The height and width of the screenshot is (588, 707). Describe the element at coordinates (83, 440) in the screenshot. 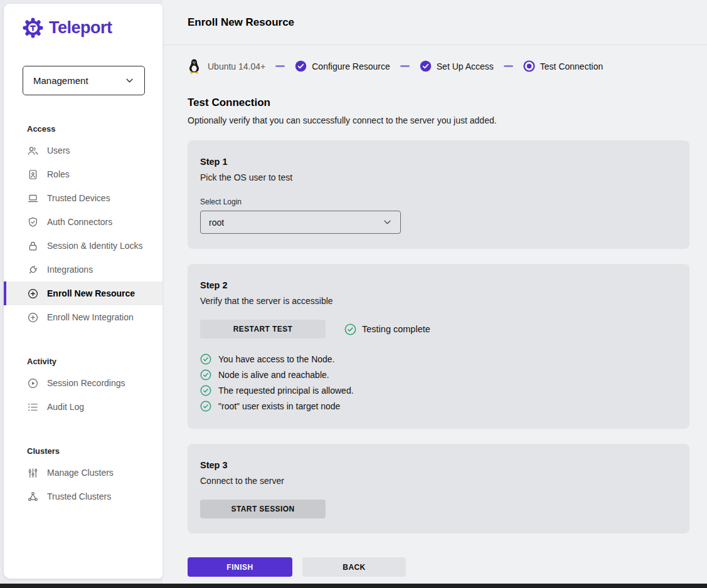

I see `nav-section-clusters: Clusters` at that location.